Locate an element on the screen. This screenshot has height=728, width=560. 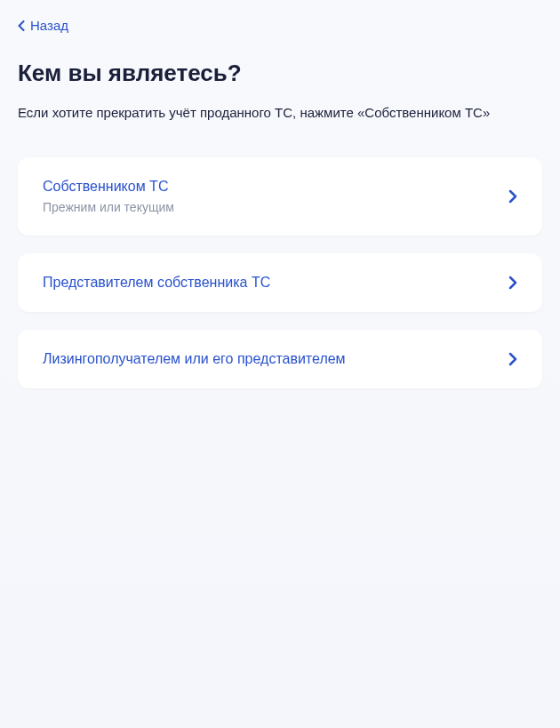
option-lessee: Лизингополучателем или его представителе… is located at coordinates (280, 359).